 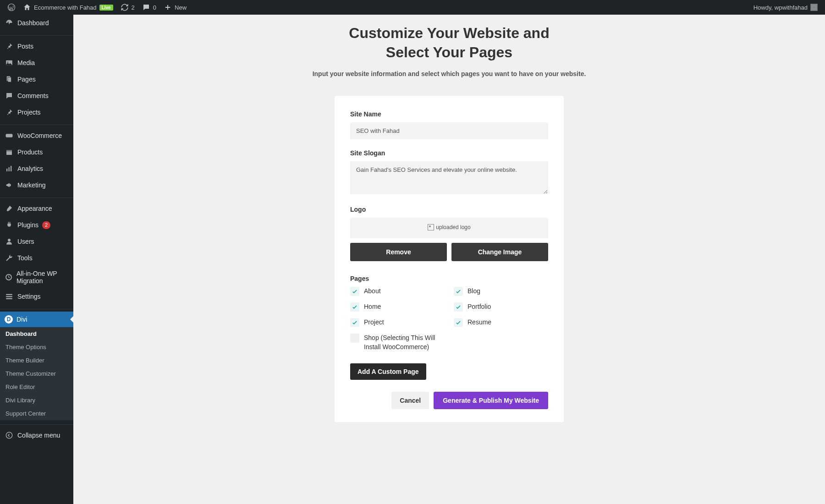 What do you see at coordinates (37, 169) in the screenshot?
I see `sidebar-item-analytics: Analytics` at bounding box center [37, 169].